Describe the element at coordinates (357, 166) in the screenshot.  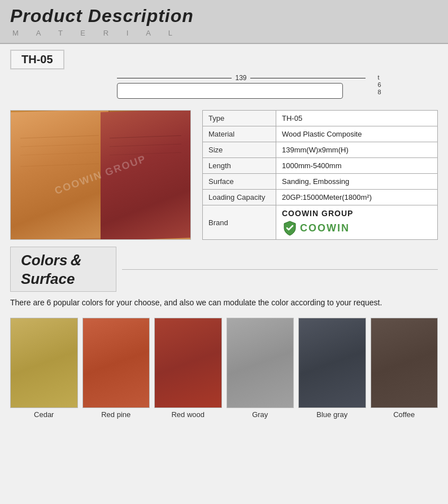
I see `spec-value-length: 1000mm-5400mm` at that location.